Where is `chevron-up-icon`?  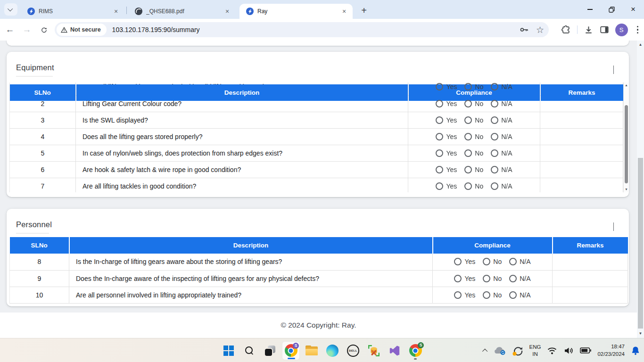 chevron-up-icon is located at coordinates (614, 70).